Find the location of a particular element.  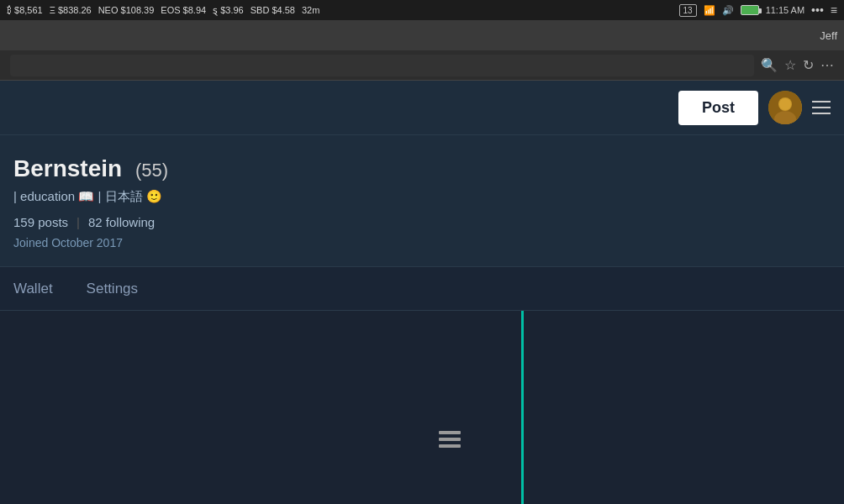

search-icon: 🔍 is located at coordinates (769, 66).